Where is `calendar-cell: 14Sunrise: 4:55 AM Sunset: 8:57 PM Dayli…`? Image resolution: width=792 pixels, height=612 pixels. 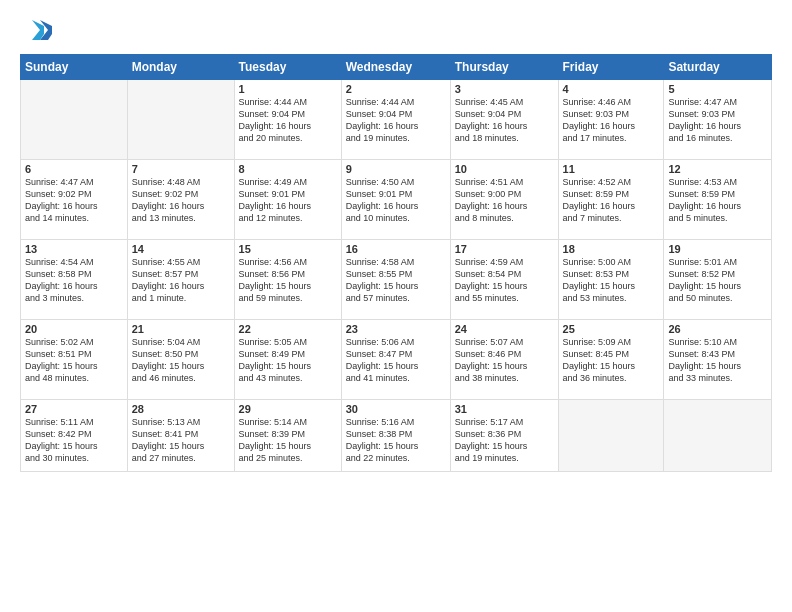
calendar-cell: 14Sunrise: 4:55 AM Sunset: 8:57 PM Dayli… is located at coordinates (180, 280).